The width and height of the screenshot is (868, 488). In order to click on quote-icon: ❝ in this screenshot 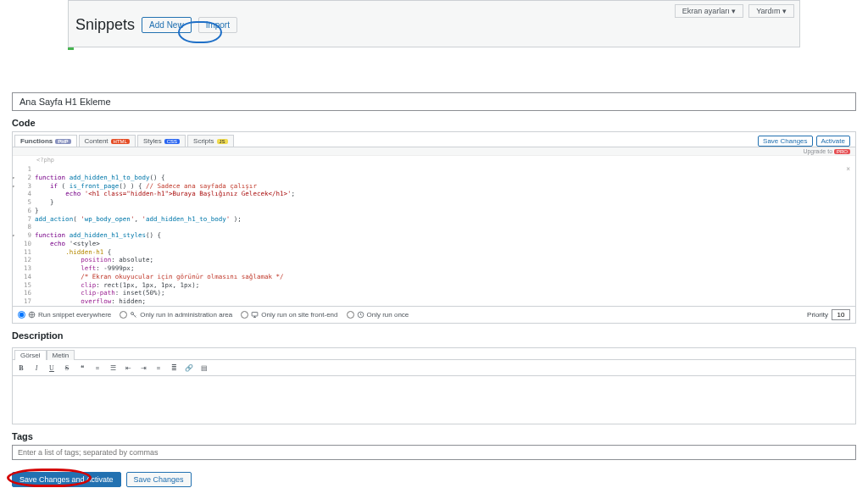, I will do `click(82, 368)`.